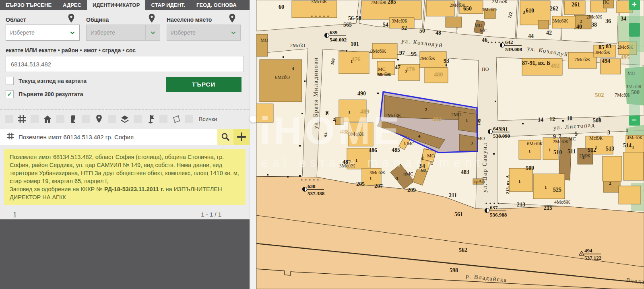 This screenshot has height=289, width=644. Describe the element at coordinates (125, 193) in the screenshot. I see `parcel-info-line2: Заповед за одобрение на КККР № РД-18-53/…` at that location.